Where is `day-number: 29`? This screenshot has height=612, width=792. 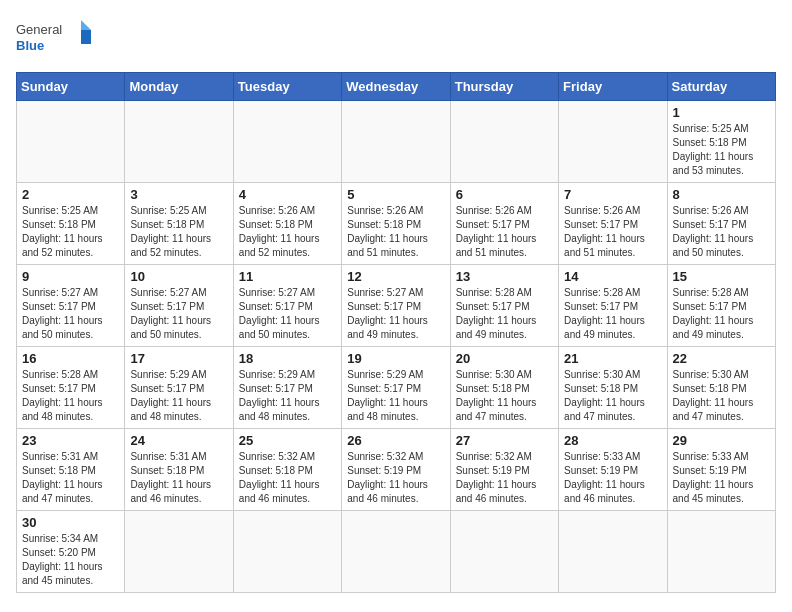
day-number: 29 is located at coordinates (722, 440).